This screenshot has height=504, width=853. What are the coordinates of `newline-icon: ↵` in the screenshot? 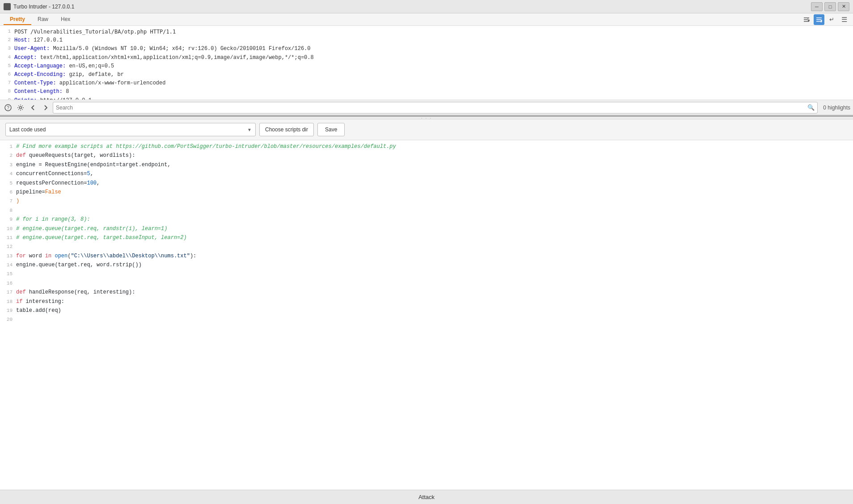 It's located at (832, 20).